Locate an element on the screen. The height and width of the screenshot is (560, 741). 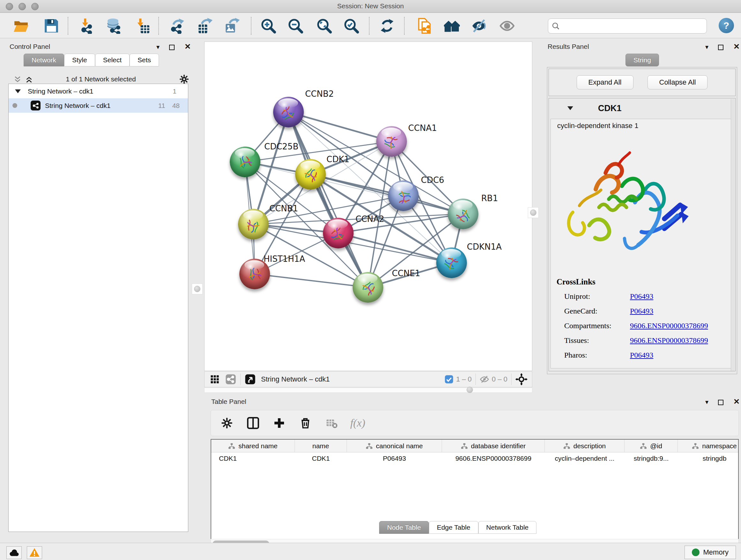
apply-layout-button is located at coordinates (387, 26).